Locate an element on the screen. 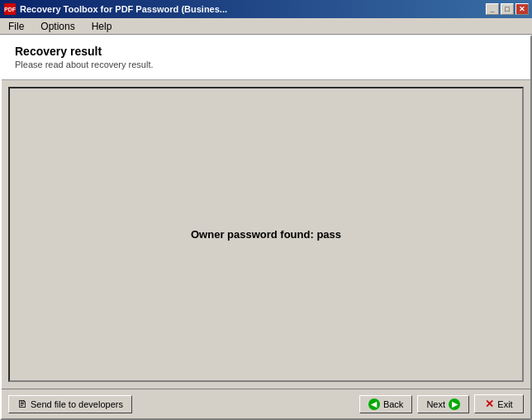  send-icon: 🖹 is located at coordinates (22, 404).